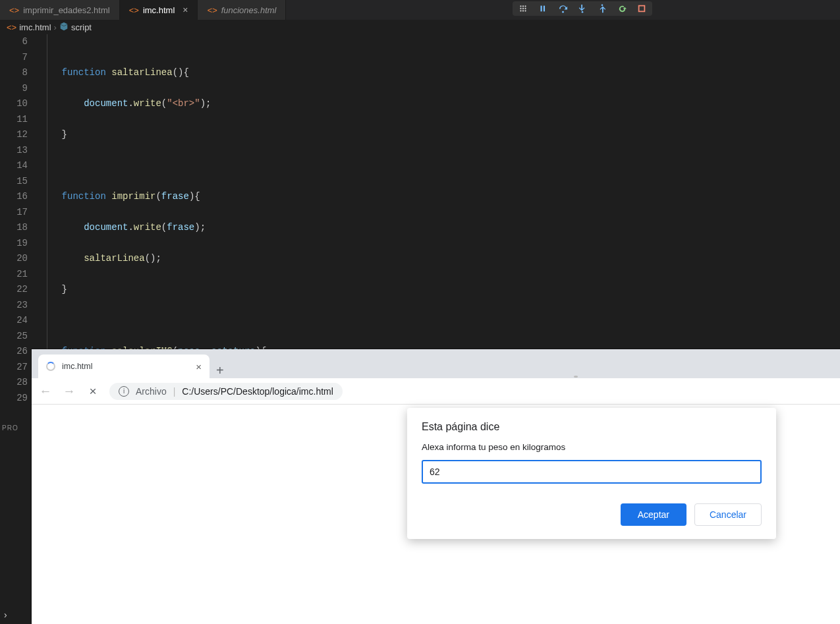 The width and height of the screenshot is (840, 624). What do you see at coordinates (159, 10) in the screenshot?
I see `editor-tab-imc: <> imc.html ×` at bounding box center [159, 10].